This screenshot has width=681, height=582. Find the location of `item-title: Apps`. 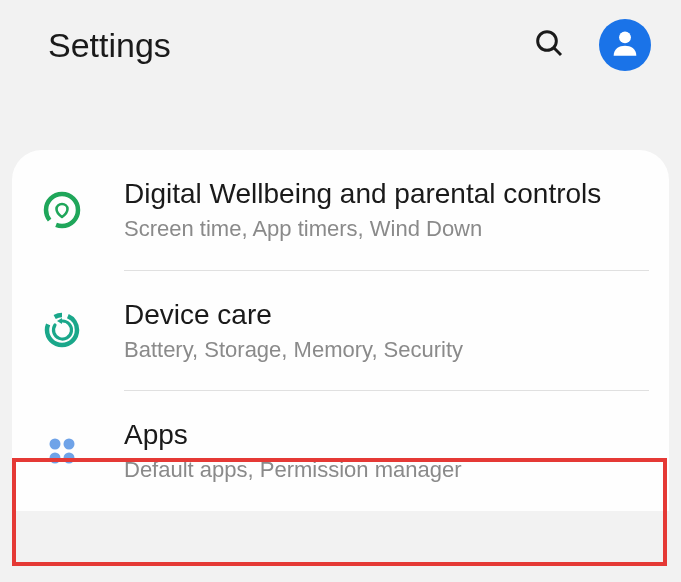

item-title: Apps is located at coordinates (386, 434).